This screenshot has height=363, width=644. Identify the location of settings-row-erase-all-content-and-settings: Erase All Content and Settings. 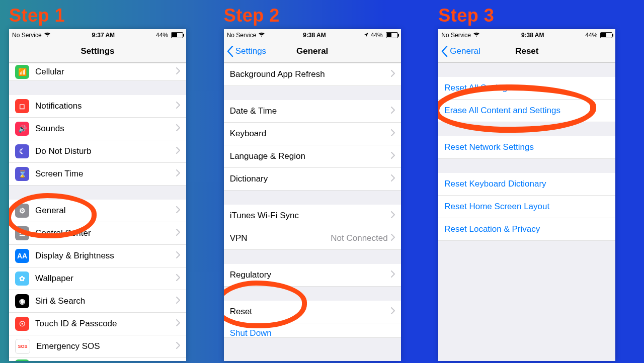
(527, 111).